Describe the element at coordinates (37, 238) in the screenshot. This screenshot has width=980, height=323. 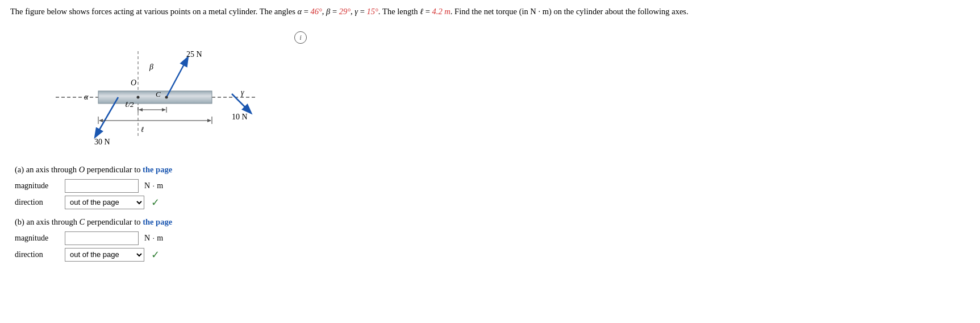
I see `magnitude-label-b: magnitude` at that location.